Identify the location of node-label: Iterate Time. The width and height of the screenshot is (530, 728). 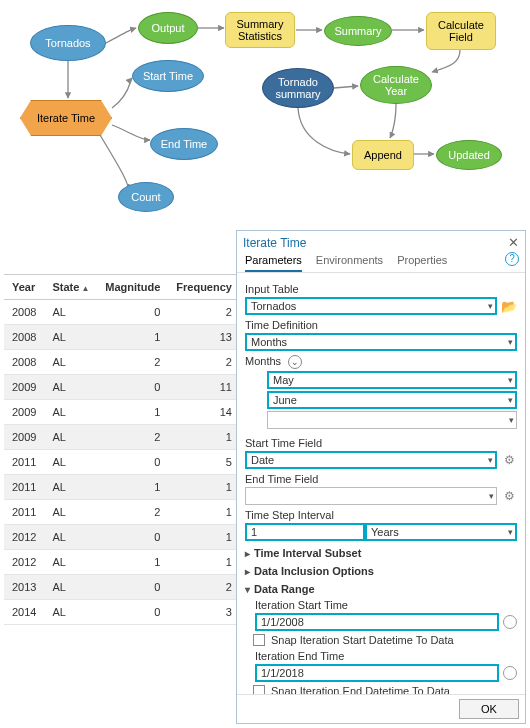
(66, 118).